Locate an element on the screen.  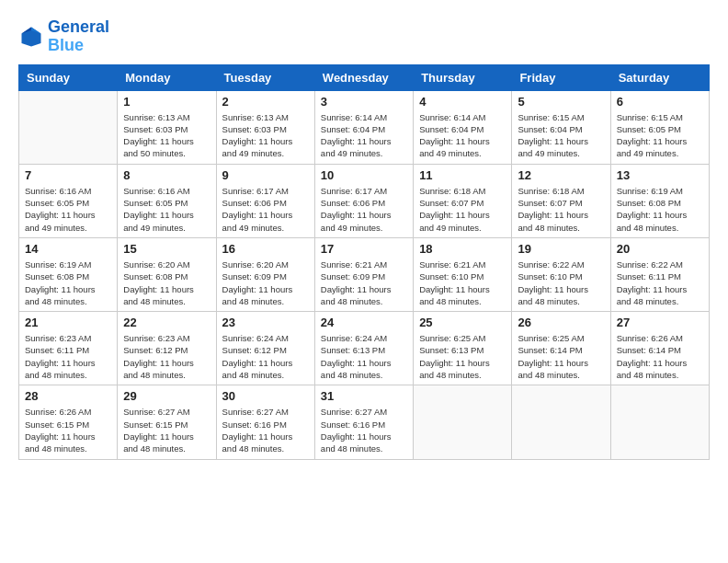
day-info: Sunrise: 6:21 AMSunset: 6:10 PMDaylight:… is located at coordinates (462, 283).